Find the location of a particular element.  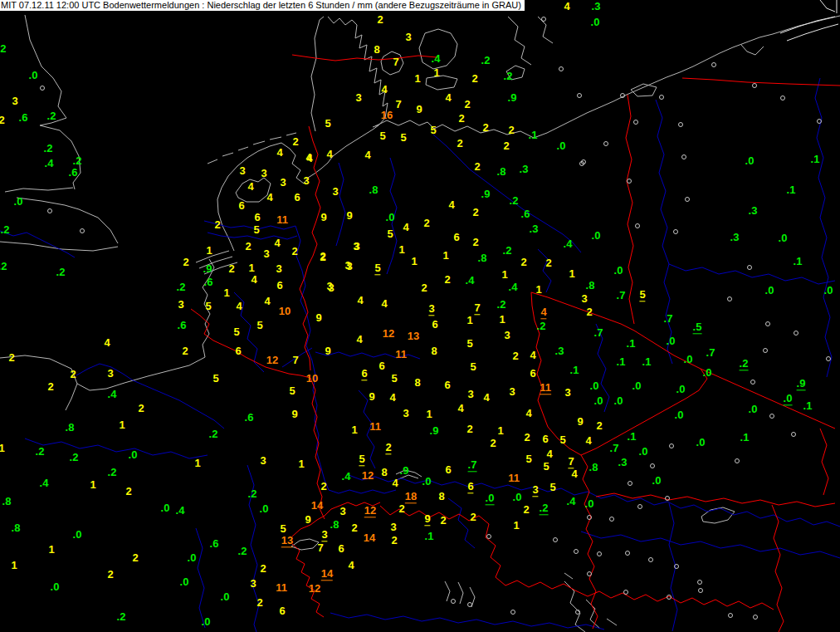

station-value: 16 is located at coordinates (387, 115).